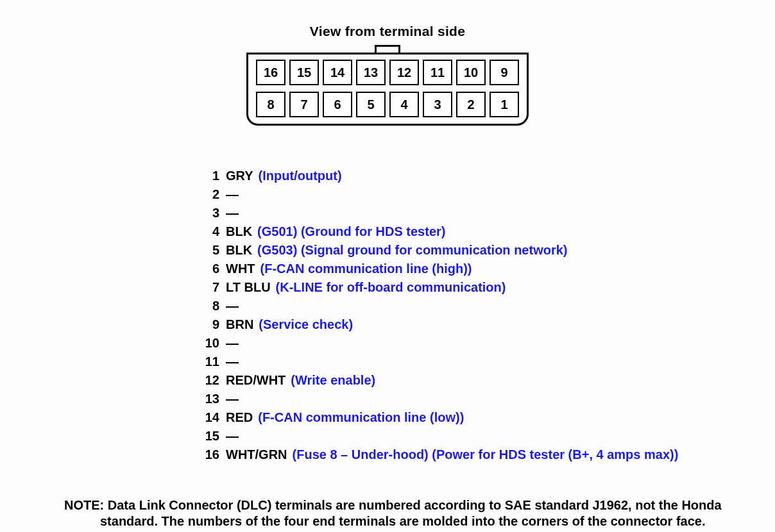 The image size is (775, 532). I want to click on pin-cell: 7, so click(304, 104).